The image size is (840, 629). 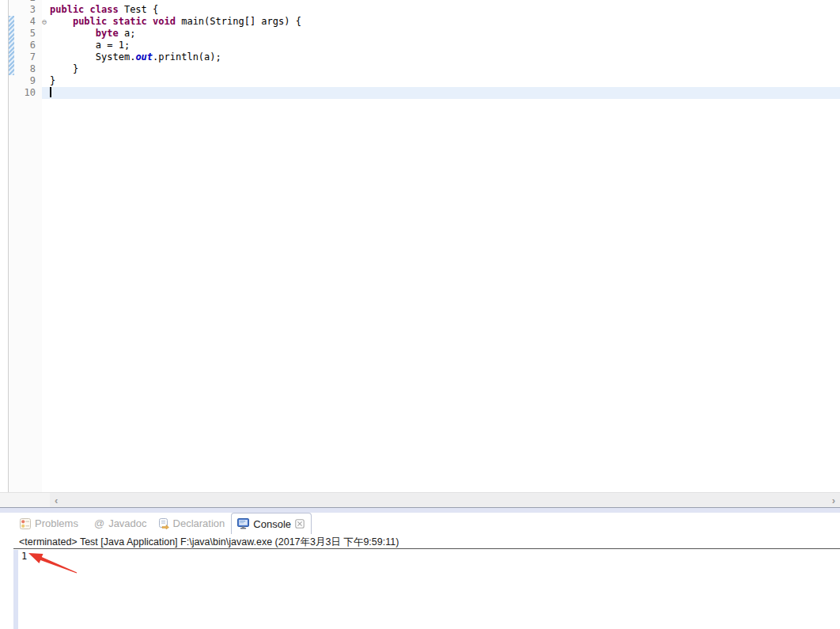 I want to click on line-number: 4, so click(x=25, y=22).